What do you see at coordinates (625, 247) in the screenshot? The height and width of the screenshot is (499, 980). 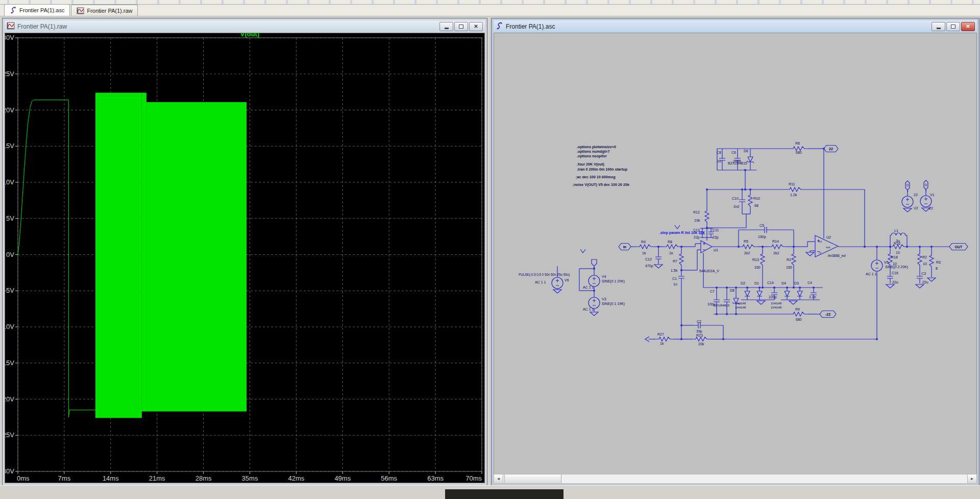 I see `component-port-in-label: In` at bounding box center [625, 247].